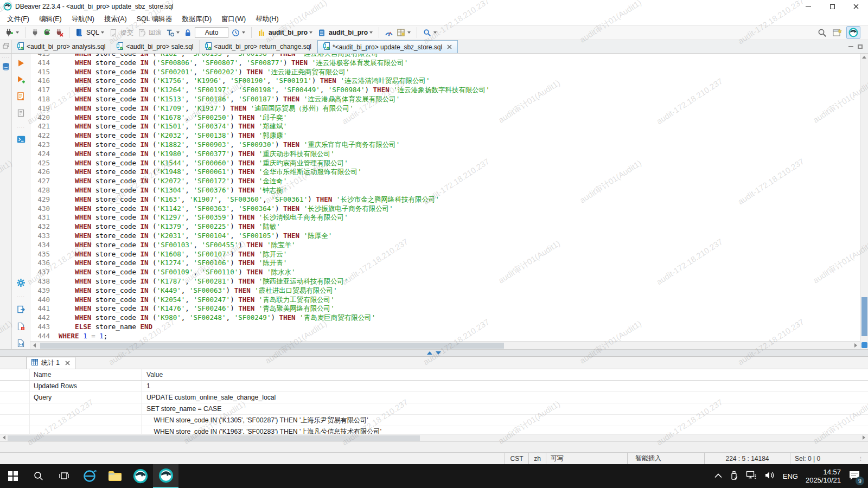  What do you see at coordinates (86, 375) in the screenshot?
I see `column-header-name: Name` at bounding box center [86, 375].